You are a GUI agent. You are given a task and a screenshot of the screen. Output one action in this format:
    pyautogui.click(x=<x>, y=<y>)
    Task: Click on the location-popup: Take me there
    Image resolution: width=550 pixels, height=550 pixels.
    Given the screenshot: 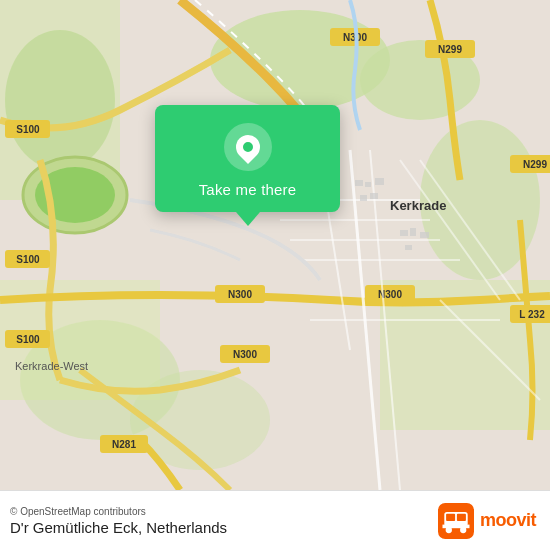 What is the action you would take?
    pyautogui.click(x=248, y=158)
    